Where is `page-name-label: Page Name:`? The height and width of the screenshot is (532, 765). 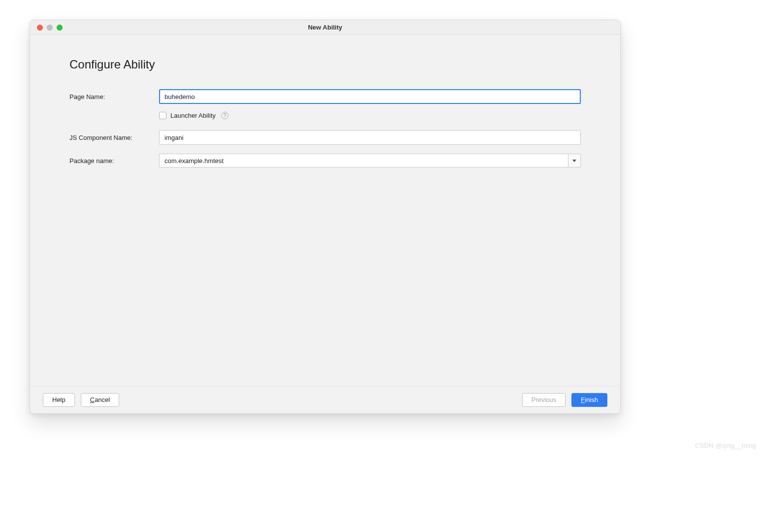 page-name-label: Page Name: is located at coordinates (114, 97).